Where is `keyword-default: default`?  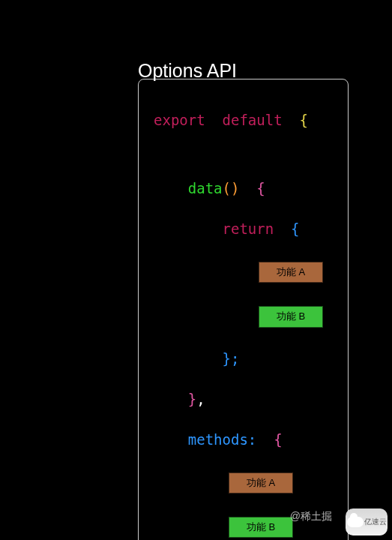
keyword-default: default is located at coordinates (253, 120).